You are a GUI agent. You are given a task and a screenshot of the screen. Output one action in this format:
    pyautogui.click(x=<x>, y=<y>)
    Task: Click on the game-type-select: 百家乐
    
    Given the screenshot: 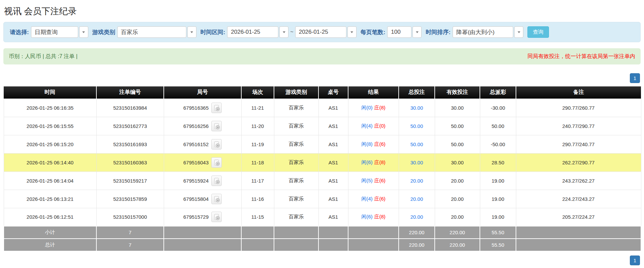 What is the action you would take?
    pyautogui.click(x=152, y=32)
    